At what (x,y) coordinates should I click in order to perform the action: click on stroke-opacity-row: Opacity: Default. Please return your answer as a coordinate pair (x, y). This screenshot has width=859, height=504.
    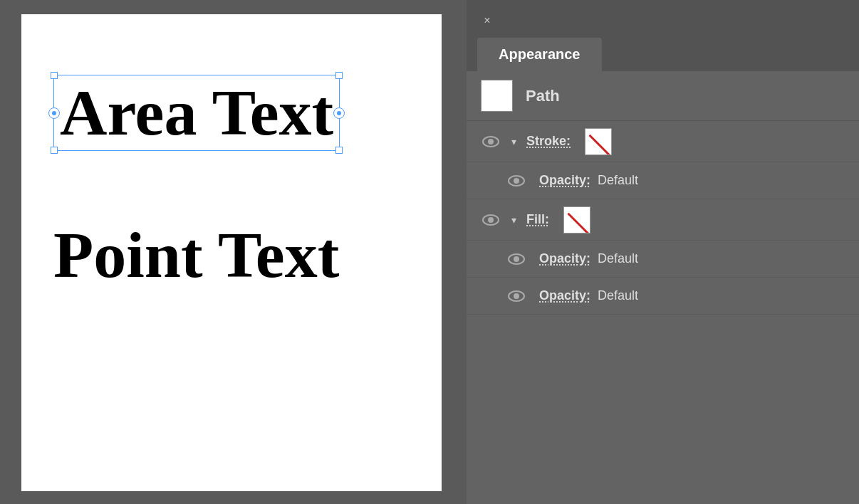
    Looking at the image, I should click on (662, 181).